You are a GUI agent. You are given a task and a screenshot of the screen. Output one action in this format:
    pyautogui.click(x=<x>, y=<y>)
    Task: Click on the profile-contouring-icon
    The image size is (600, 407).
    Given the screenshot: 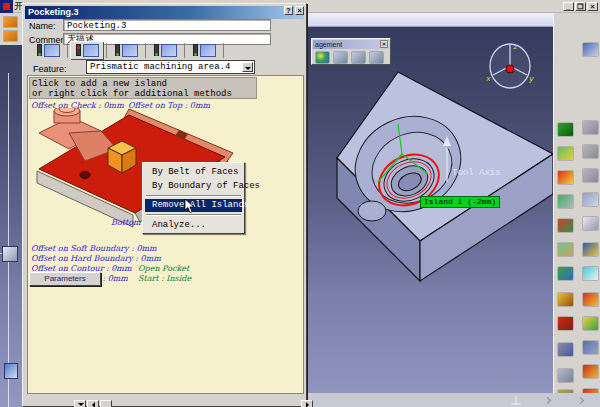 What is the action you would take?
    pyautogui.click(x=566, y=226)
    